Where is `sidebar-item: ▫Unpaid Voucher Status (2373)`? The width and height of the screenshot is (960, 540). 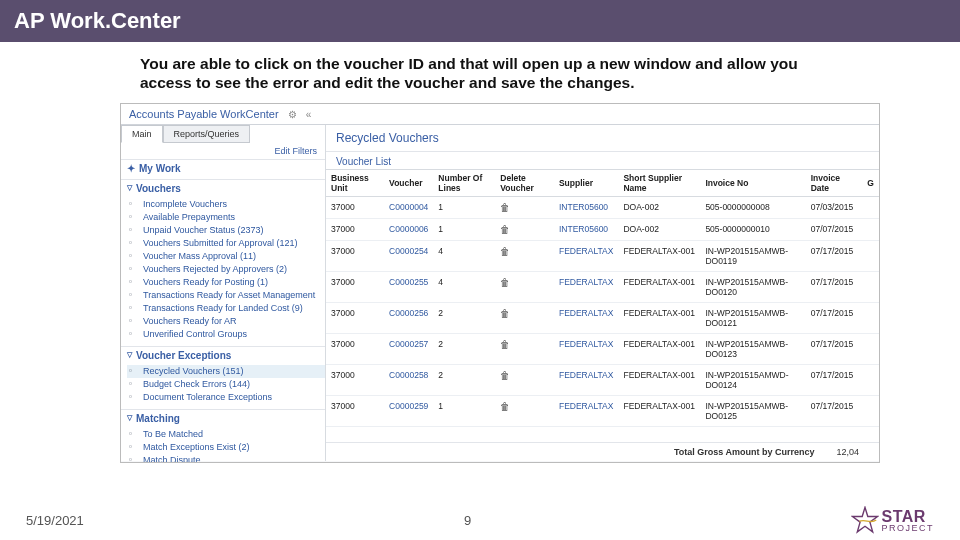
sidebar-item: ▫Unpaid Voucher Status (2373) is located at coordinates (226, 230).